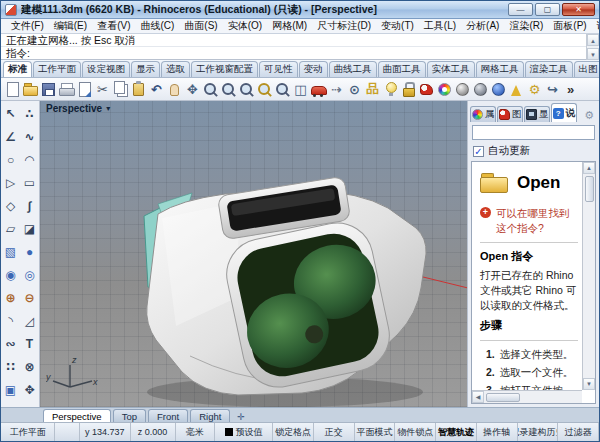 Image resolution: width=600 pixels, height=442 pixels. What do you see at coordinates (30, 160) in the screenshot?
I see `arc-tool-icon: ◠` at bounding box center [30, 160].